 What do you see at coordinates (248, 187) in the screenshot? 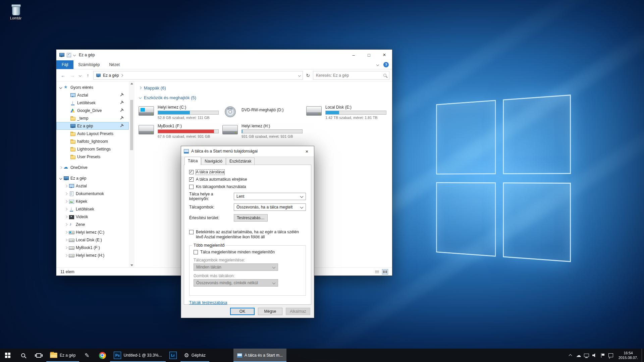
I see `checkbox-small-buttons: Kis tálcagombok használata` at bounding box center [248, 187].